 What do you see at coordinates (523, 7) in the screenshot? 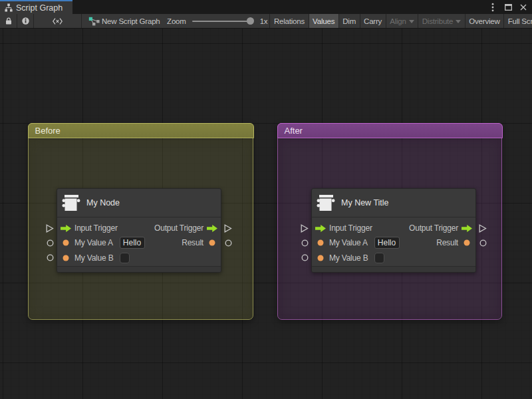
I see `close-icon` at bounding box center [523, 7].